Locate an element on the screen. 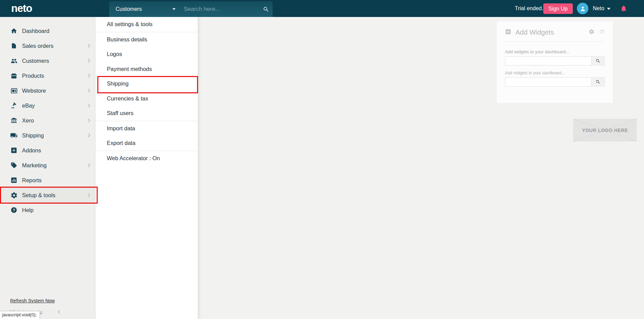 The width and height of the screenshot is (644, 319). sidebar-item-products: Products is located at coordinates (48, 76).